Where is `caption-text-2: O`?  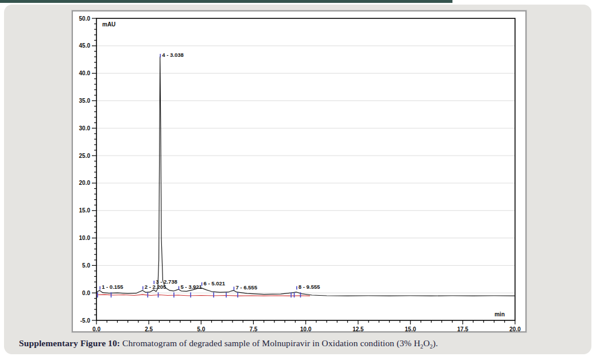 caption-text-2: O is located at coordinates (426, 343).